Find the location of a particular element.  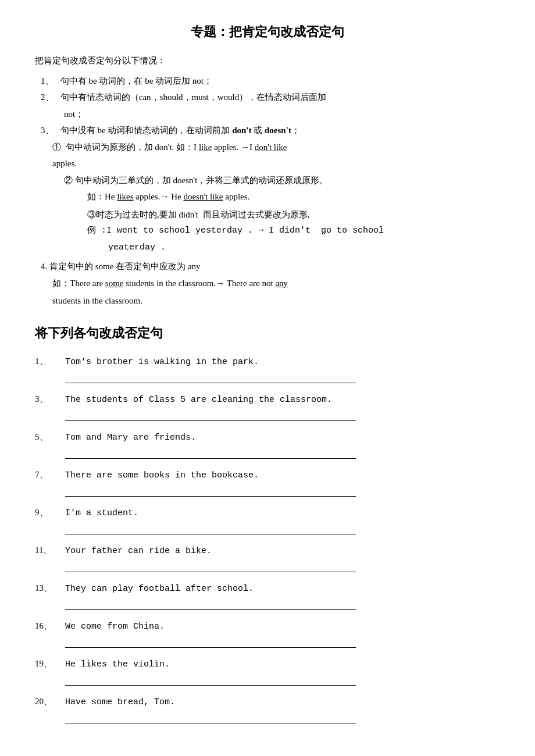

exercise-20: 20、 Have some bread, Tom. is located at coordinates (268, 707).